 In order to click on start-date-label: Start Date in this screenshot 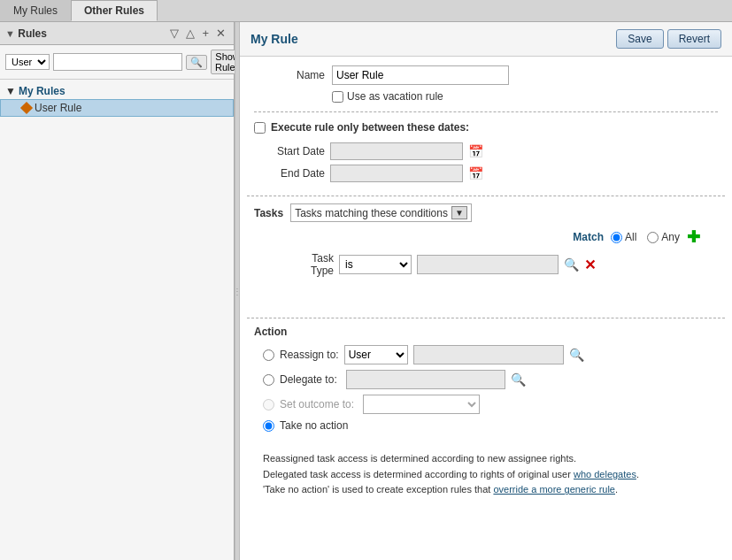, I will do `click(289, 151)`.